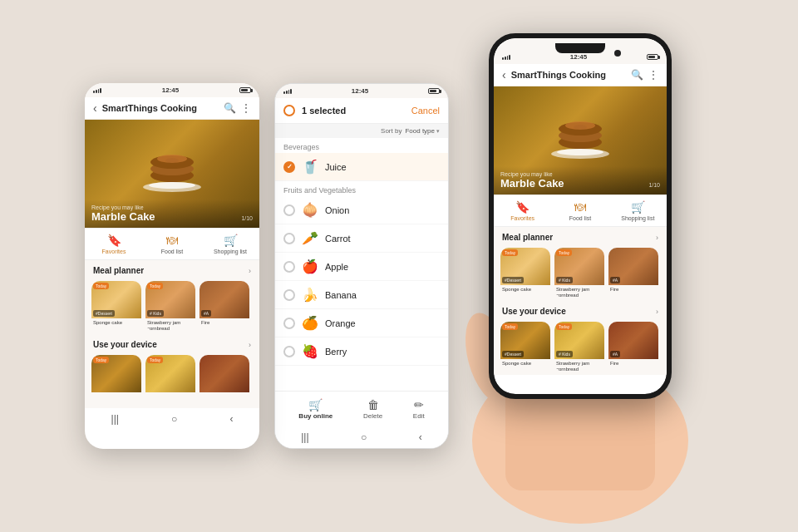 This screenshot has width=798, height=532. Describe the element at coordinates (362, 131) in the screenshot. I see `sort-bar: Sort by Food type ▾` at that location.